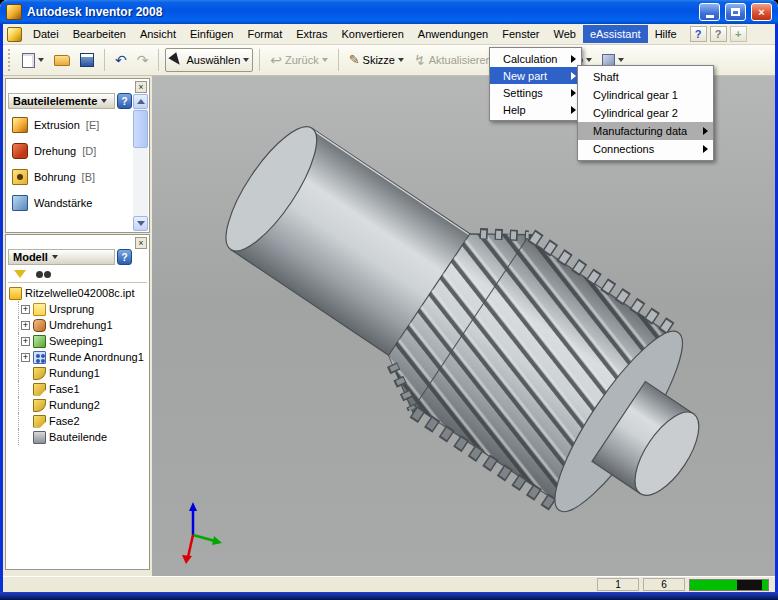 This screenshot has width=778, height=600. What do you see at coordinates (70, 203) in the screenshot?
I see `feature-item-wandstaerke: Wandstärke` at bounding box center [70, 203].